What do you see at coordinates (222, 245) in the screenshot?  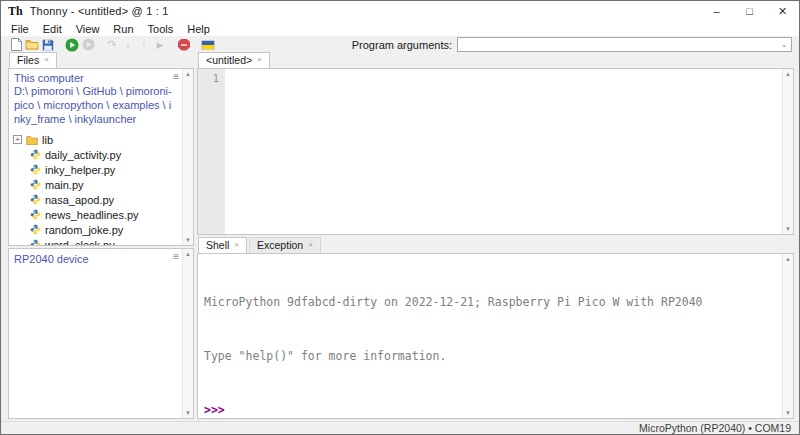 I see `tab-shell: Shell ×` at bounding box center [222, 245].